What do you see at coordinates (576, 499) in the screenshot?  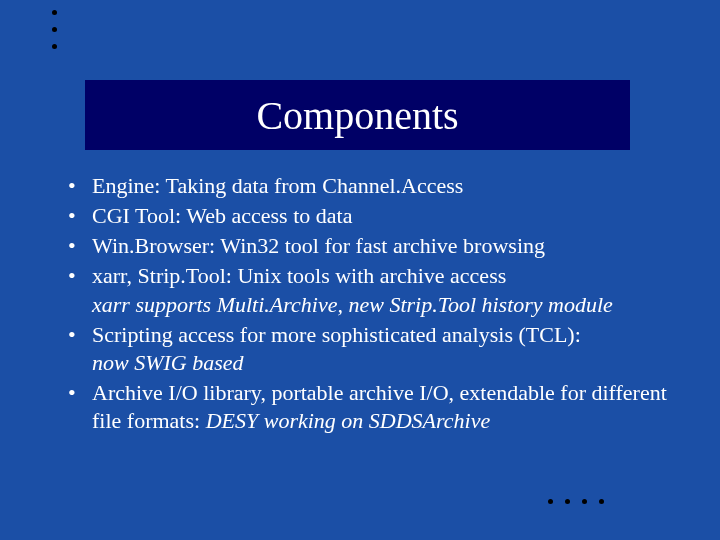 I see `decorative-dots-bottom` at bounding box center [576, 499].